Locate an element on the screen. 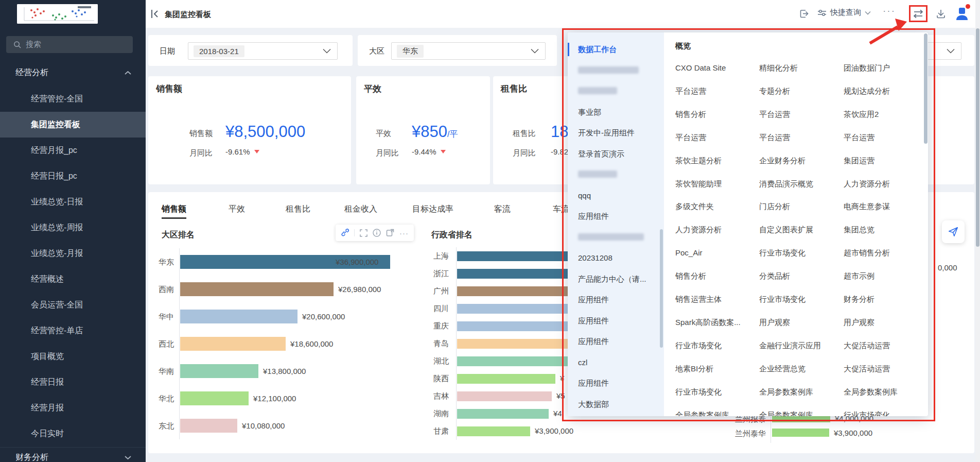  collapse-sidebar-icon is located at coordinates (155, 15).